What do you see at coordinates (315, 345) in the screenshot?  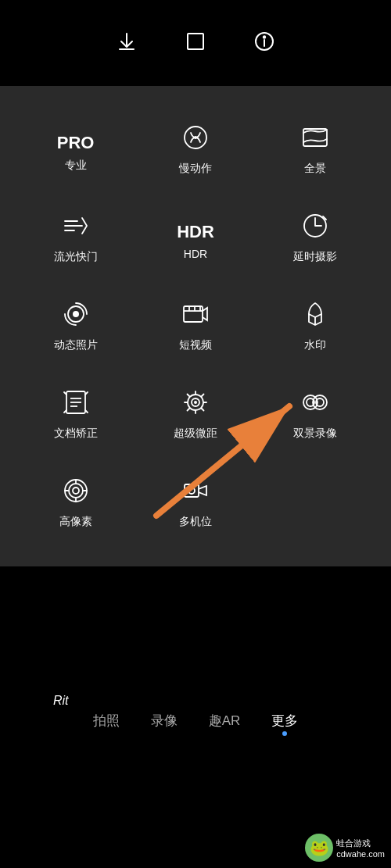 I see `watermark-label: 水印` at bounding box center [315, 345].